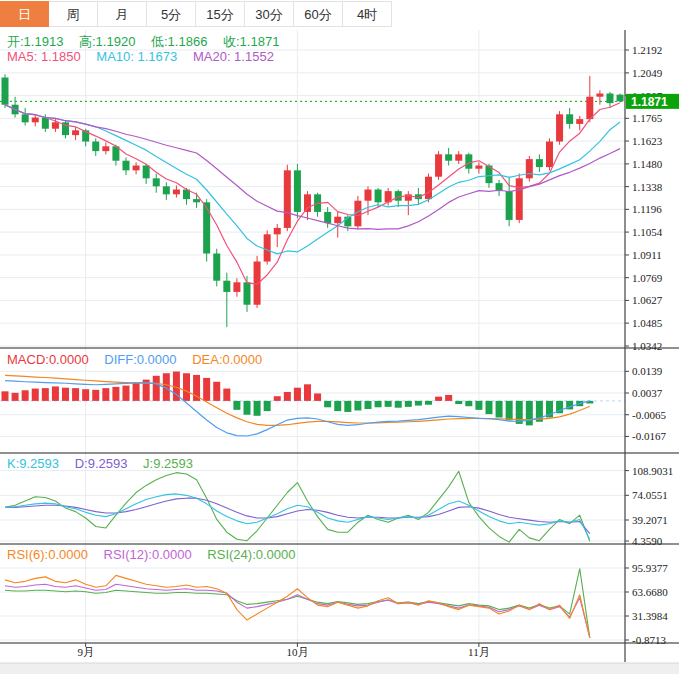 The image size is (679, 674). What do you see at coordinates (648, 278) in the screenshot?
I see `svg-text: 1.0769` at bounding box center [648, 278].